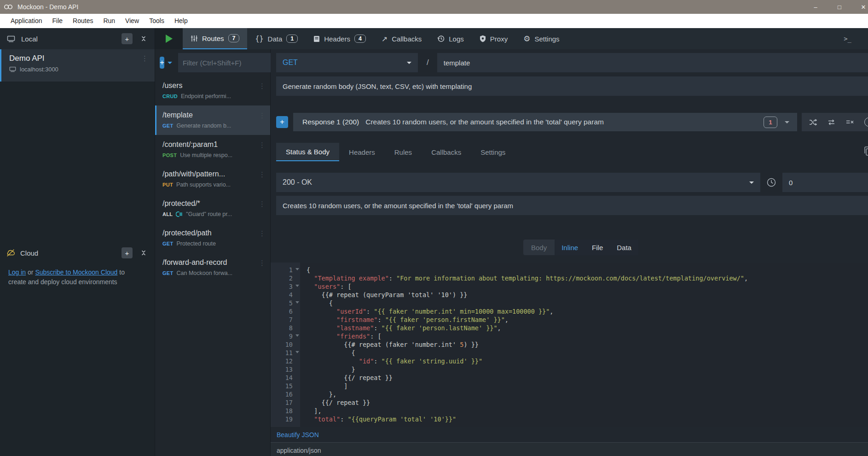 The height and width of the screenshot is (456, 868). Describe the element at coordinates (541, 39) in the screenshot. I see `tab-settings: ⚙Settings` at that location.